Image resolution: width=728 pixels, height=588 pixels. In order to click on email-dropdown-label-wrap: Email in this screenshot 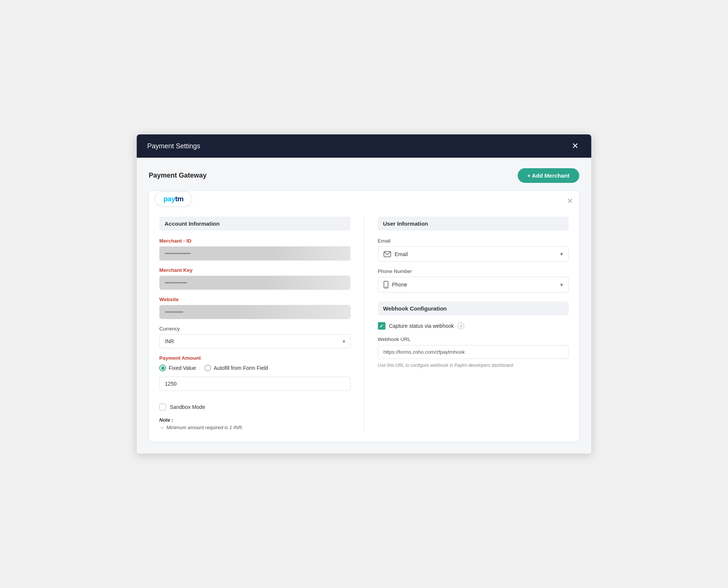, I will do `click(396, 254)`.